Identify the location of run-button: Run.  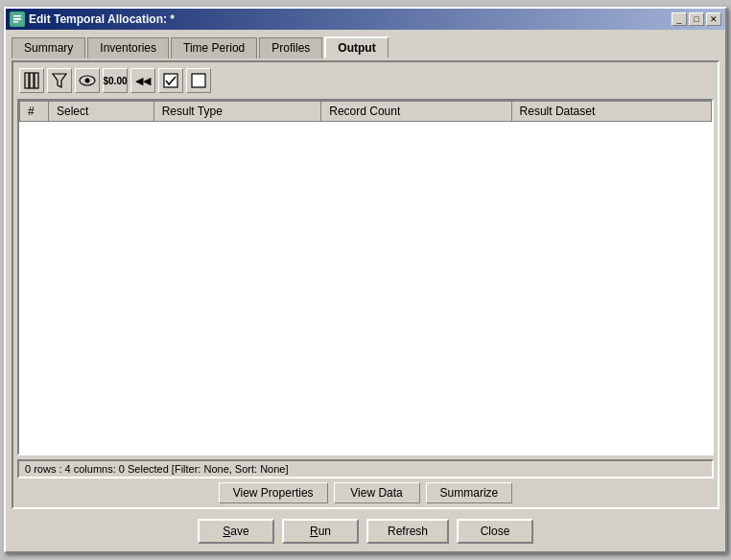
(320, 531).